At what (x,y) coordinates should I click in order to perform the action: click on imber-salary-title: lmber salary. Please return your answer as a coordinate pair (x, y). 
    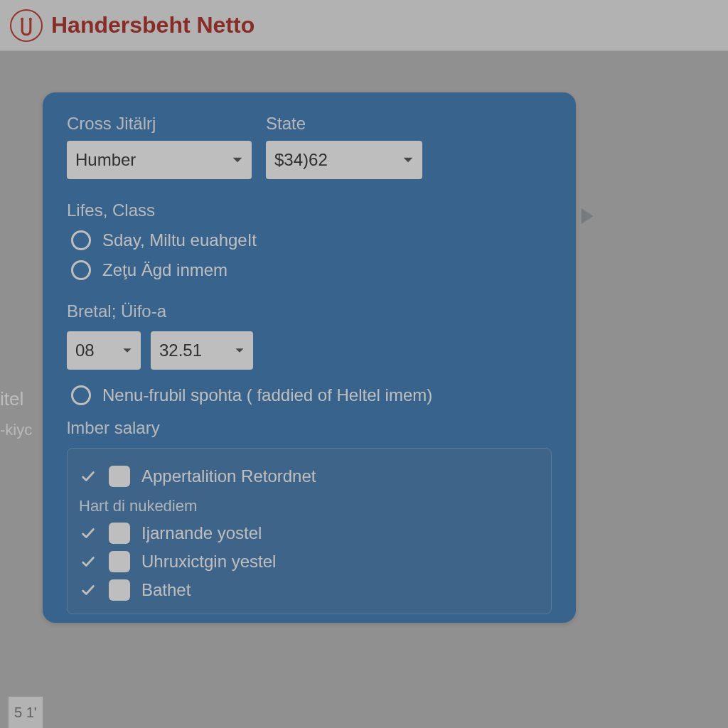
    Looking at the image, I should click on (309, 428).